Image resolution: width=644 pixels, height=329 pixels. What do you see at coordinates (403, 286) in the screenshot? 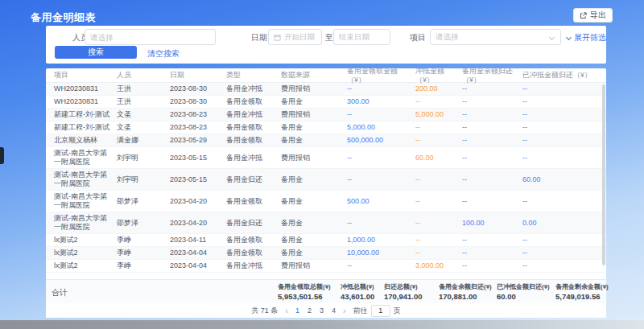
I see `summary-item-label: 归还总额(¥)` at bounding box center [403, 286].